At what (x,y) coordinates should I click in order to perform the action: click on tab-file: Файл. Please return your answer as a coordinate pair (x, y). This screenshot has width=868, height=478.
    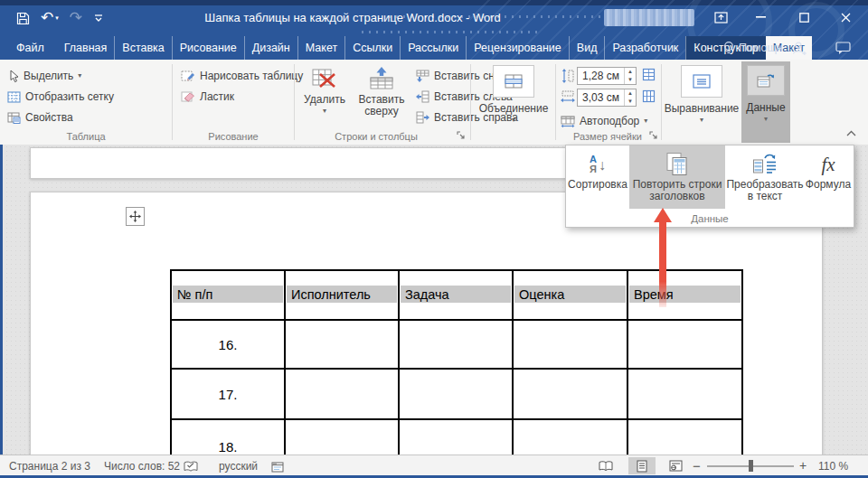
    Looking at the image, I should click on (31, 48).